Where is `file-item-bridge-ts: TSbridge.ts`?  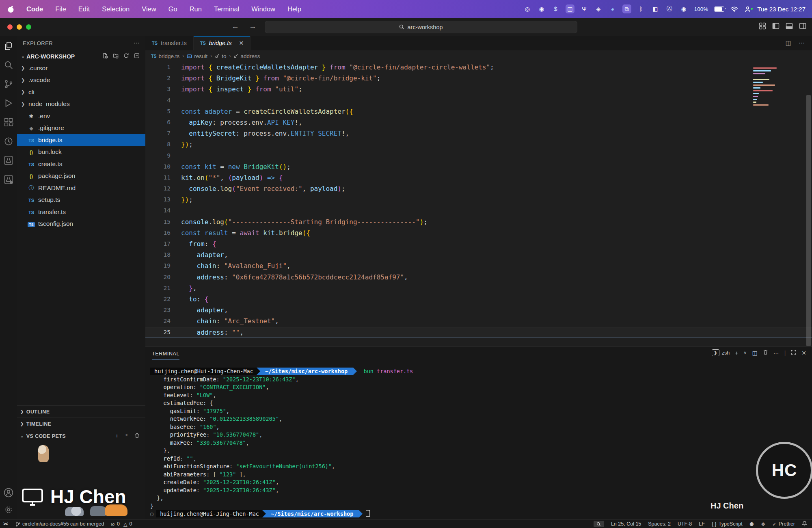 file-item-bridge-ts: TSbridge.ts is located at coordinates (81, 140).